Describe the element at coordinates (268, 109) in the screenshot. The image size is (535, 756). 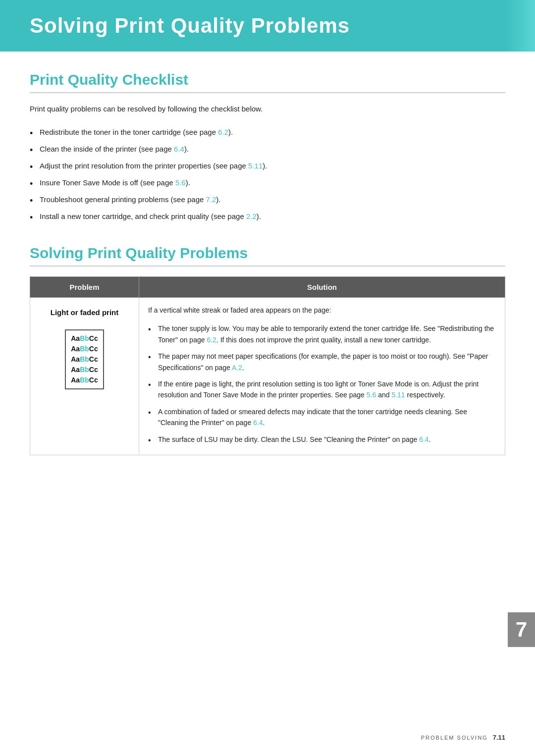
I see `checklist-intro: Print quality problems can be resolved b…` at that location.